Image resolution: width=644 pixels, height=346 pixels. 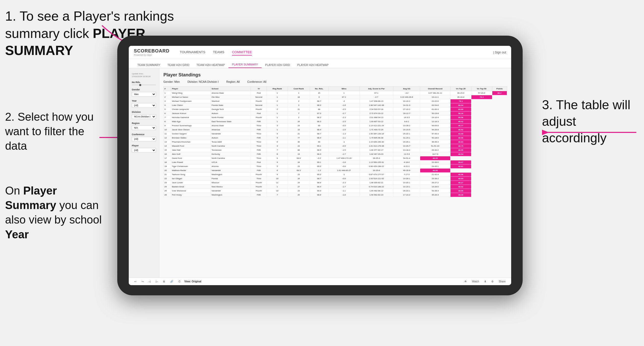 I want to click on table-row: 6Jackson KoivunAuburnFirst1767.3-2.72.72…, so click(x=336, y=114).